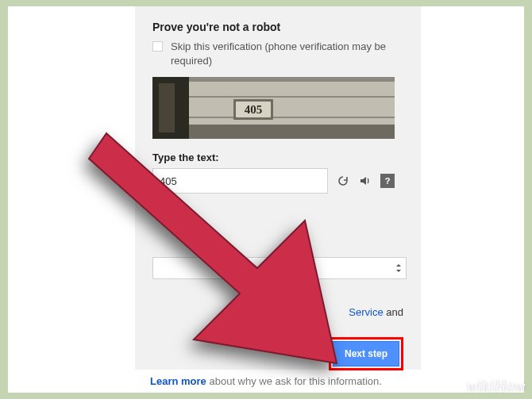  Describe the element at coordinates (366, 354) in the screenshot. I see `next-step-highlight: Next step` at that location.